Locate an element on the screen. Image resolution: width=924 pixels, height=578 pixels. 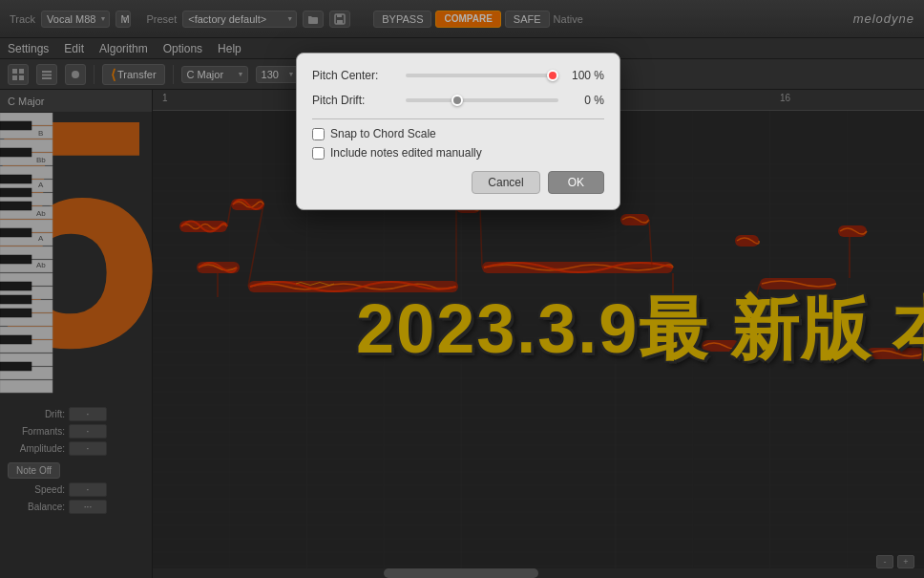
dialog-buttons: Cancel OK is located at coordinates (458, 182).